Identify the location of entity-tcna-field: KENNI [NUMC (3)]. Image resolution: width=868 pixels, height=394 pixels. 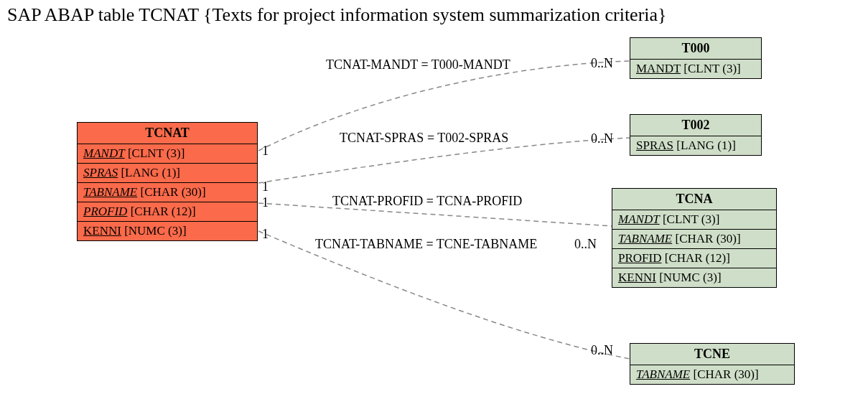
(694, 278).